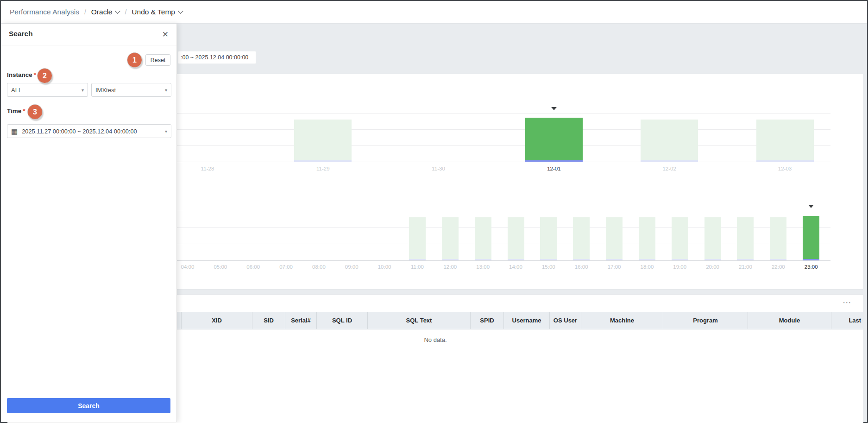 The image size is (868, 423). I want to click on table-header-cell-serial-: Serial#, so click(301, 321).